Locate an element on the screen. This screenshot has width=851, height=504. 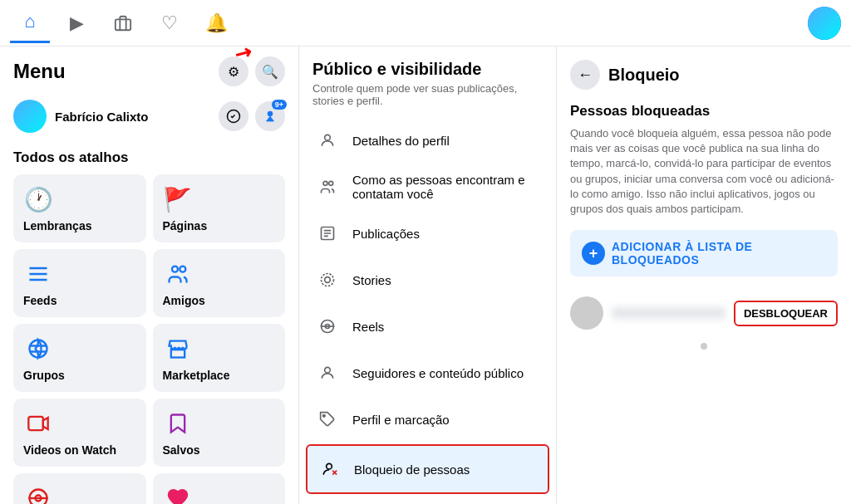
nav-home: ⌂ is located at coordinates (30, 23).